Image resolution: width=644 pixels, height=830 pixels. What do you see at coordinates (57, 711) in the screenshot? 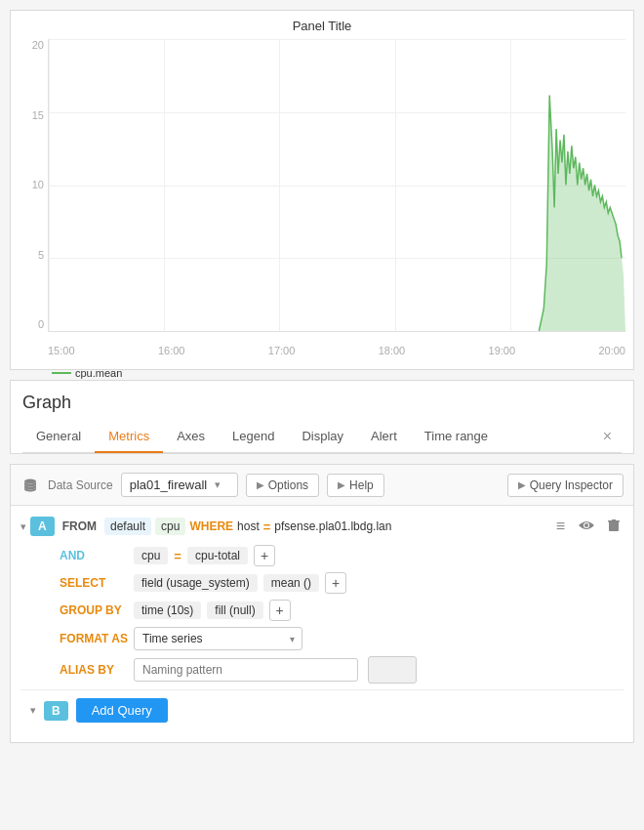
I see `add-query-letter: B` at bounding box center [57, 711].